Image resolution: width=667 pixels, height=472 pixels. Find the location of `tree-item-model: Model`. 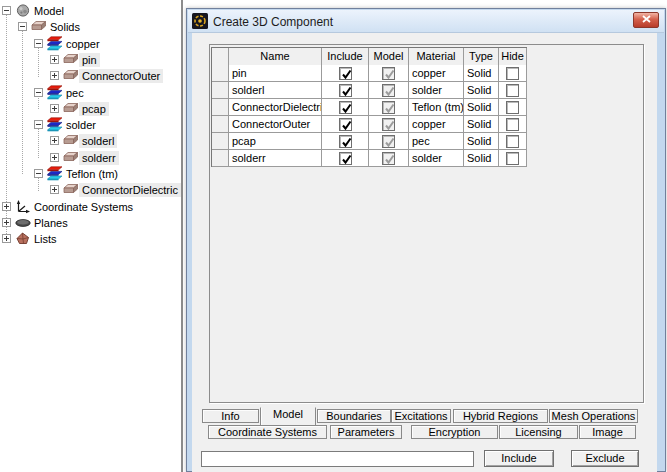

tree-item-model: Model is located at coordinates (90, 11).